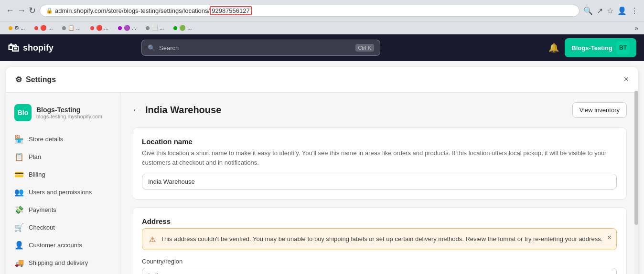 This screenshot has width=644, height=274. Describe the element at coordinates (37, 175) in the screenshot. I see `sidebar-item-label: Billing` at that location.